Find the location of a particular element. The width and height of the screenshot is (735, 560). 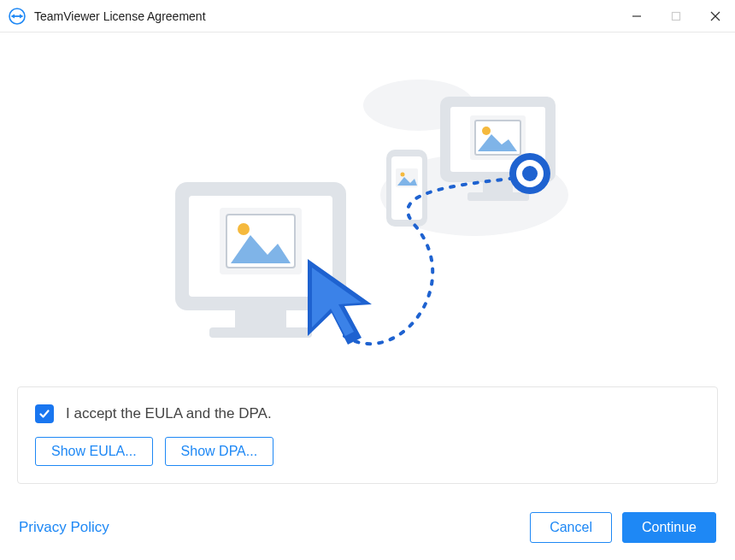

teamviewer-logo-icon is located at coordinates (17, 16).